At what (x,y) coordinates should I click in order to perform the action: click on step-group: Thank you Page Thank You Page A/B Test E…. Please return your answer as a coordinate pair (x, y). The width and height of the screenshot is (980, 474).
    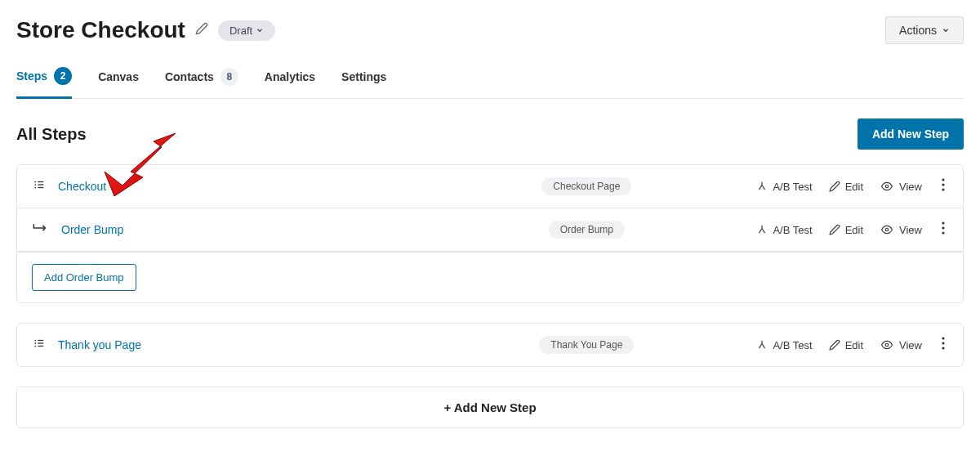
    Looking at the image, I should click on (490, 345).